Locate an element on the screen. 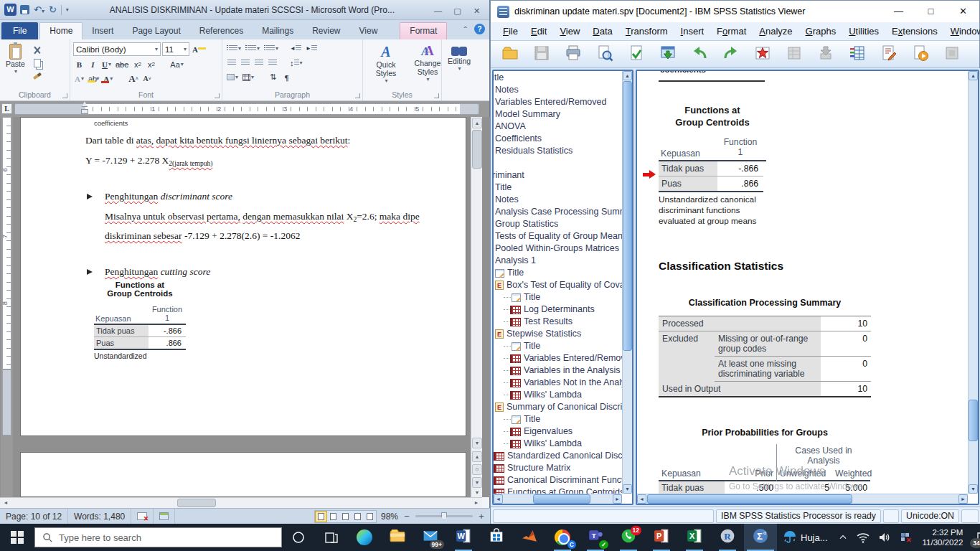 Image resolution: width=980 pixels, height=551 pixels. web-layout-view-button is located at coordinates (346, 517).